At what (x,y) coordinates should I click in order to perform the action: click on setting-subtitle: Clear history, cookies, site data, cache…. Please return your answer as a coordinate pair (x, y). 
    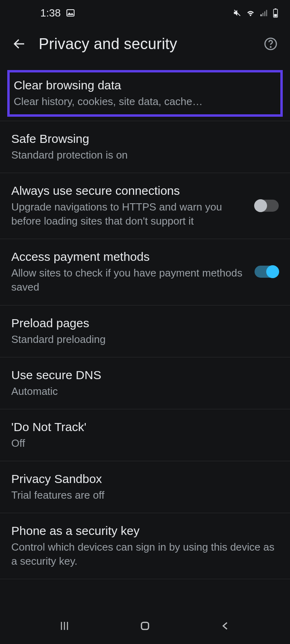
    Looking at the image, I should click on (145, 101).